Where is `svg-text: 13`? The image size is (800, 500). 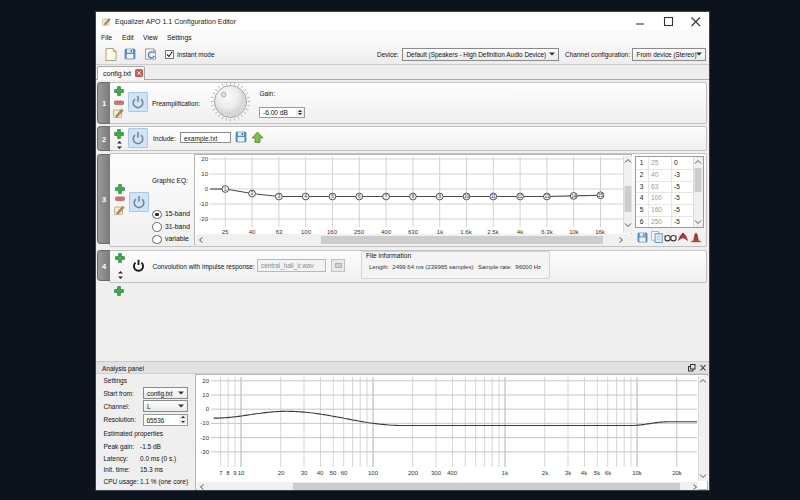
svg-text: 13 is located at coordinates (547, 196).